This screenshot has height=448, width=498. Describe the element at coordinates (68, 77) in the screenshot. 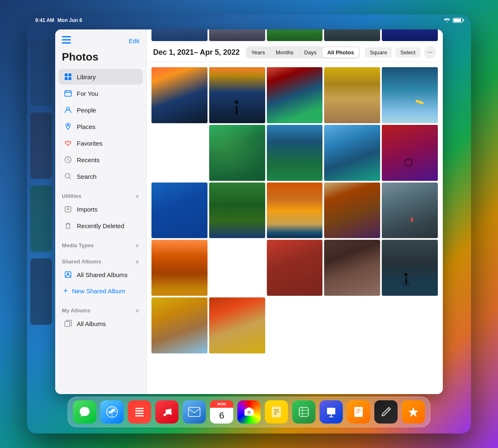

I see `library-icon` at that location.